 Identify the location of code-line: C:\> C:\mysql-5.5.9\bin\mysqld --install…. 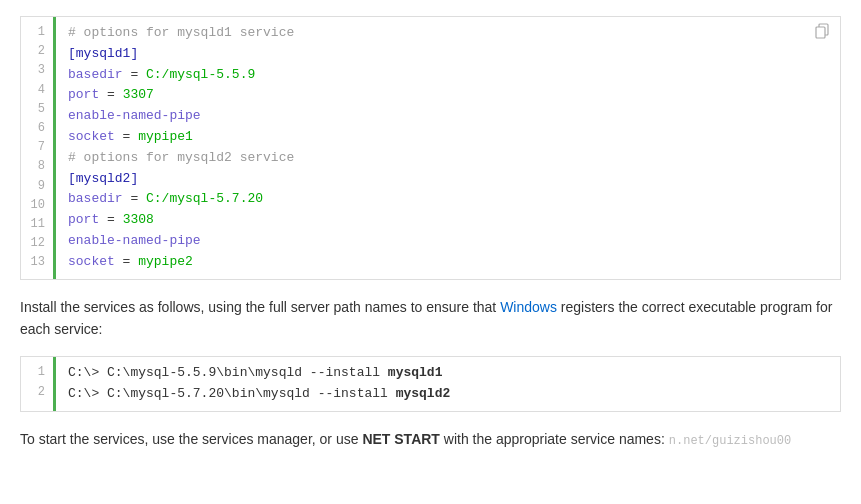
(439, 374).